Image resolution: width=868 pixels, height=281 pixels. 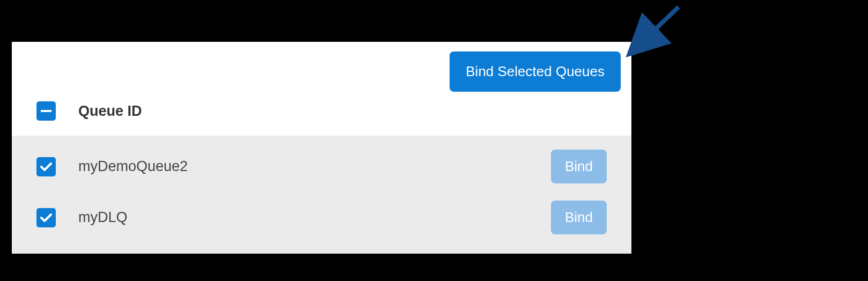 What do you see at coordinates (46, 111) in the screenshot?
I see `minus-icon` at bounding box center [46, 111].